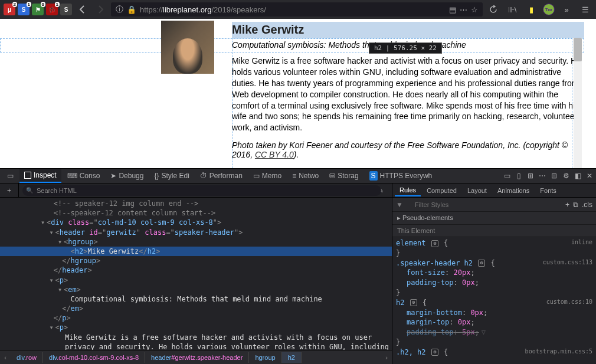 Image resolution: width=596 pixels, height=364 pixels. Describe the element at coordinates (405, 48) in the screenshot. I see `element-tooltip: h2 | 576.25 × 22` at that location.